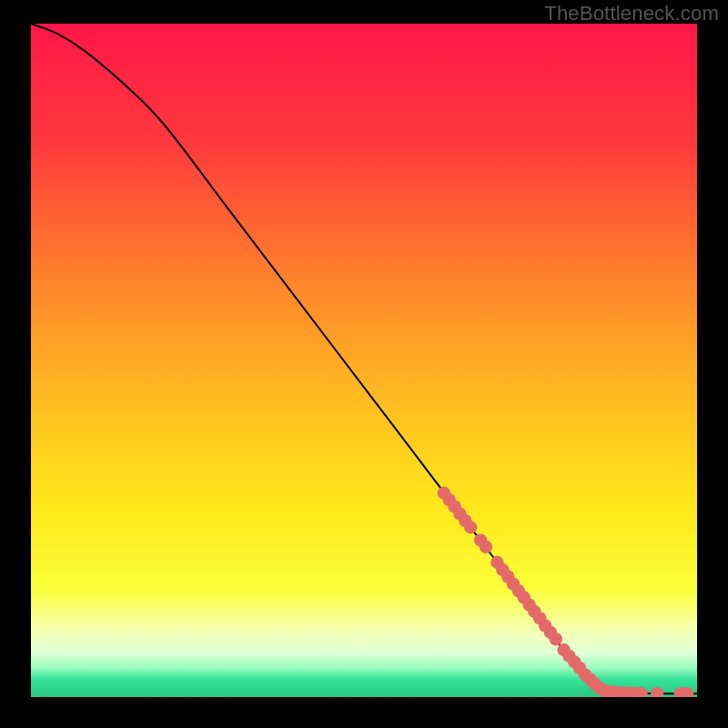 This screenshot has height=728, width=728. I want to click on watermark-text: TheBottleneck.com, so click(632, 14).